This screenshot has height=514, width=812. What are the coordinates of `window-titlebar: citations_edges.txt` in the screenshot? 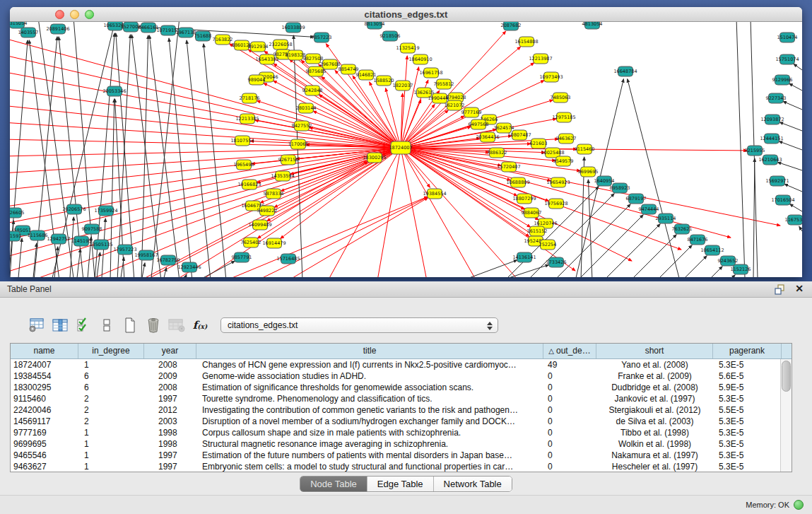 It's located at (406, 14).